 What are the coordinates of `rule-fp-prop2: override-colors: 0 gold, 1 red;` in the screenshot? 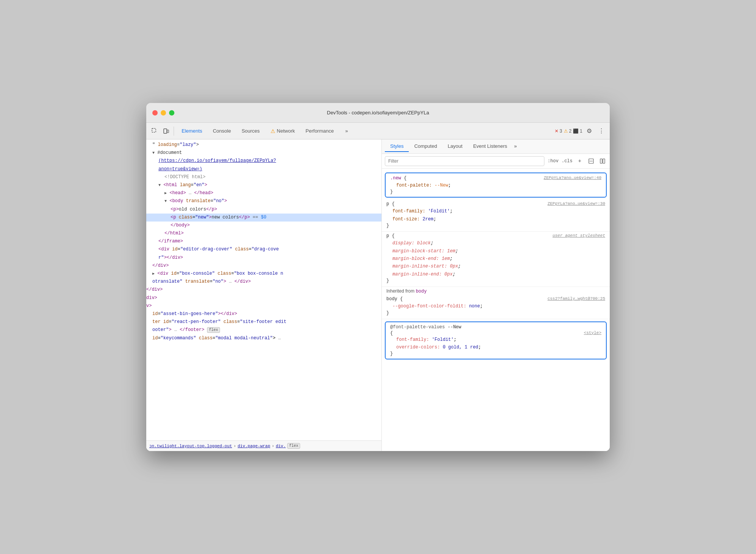 It's located at (496, 347).